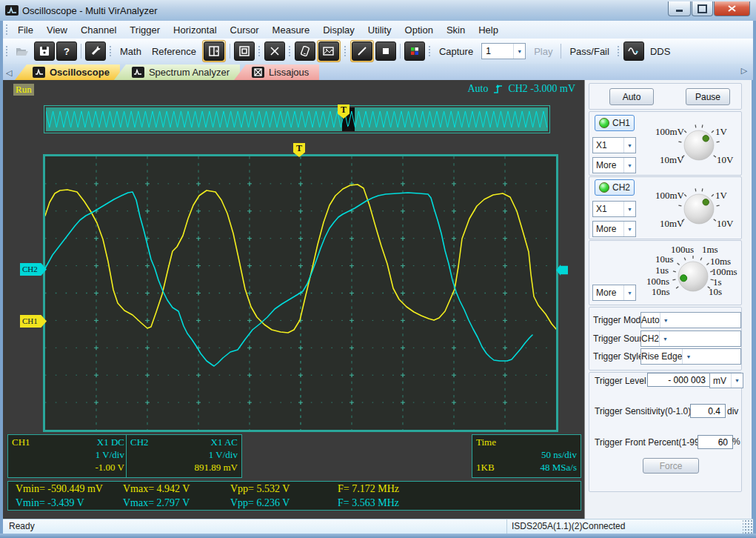  I want to click on maximize-button, so click(702, 9).